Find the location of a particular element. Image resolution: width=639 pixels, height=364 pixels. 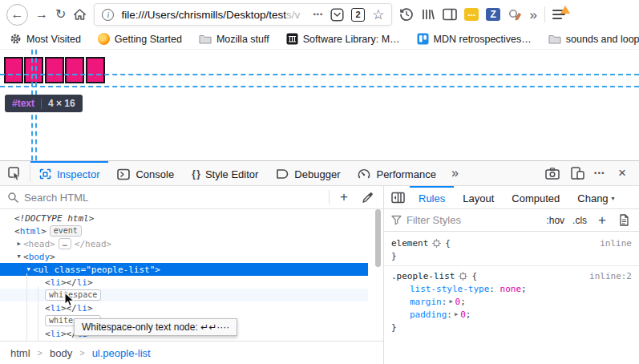

rule-selector: .people-list is located at coordinates (423, 276).